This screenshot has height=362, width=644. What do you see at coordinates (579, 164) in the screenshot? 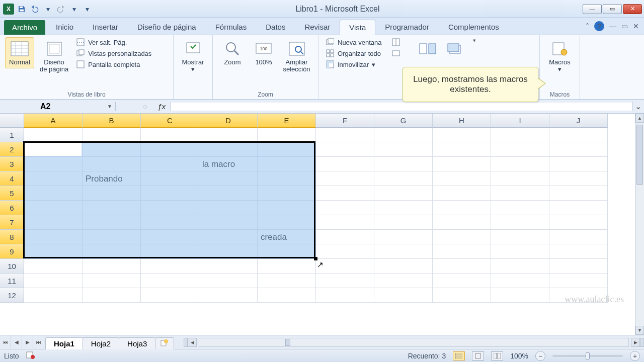
I see `cell-J3` at bounding box center [579, 164].